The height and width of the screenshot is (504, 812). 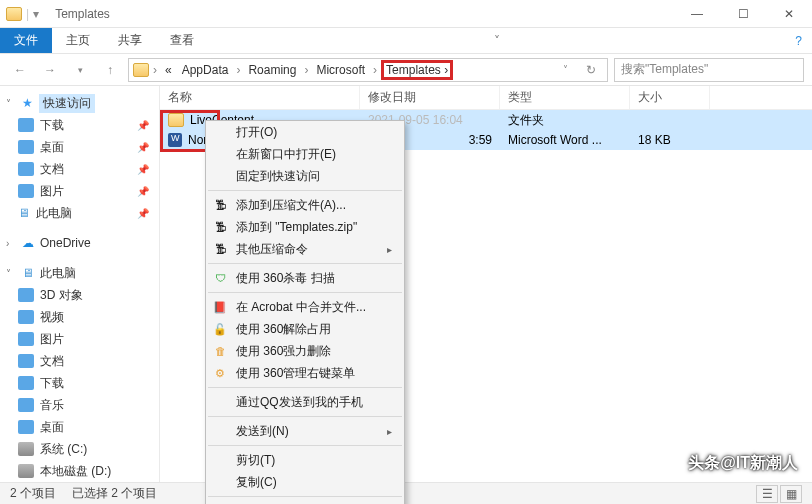 What do you see at coordinates (80, 169) in the screenshot?
I see `sidebar-item-documents: 文档📌` at bounding box center [80, 169].